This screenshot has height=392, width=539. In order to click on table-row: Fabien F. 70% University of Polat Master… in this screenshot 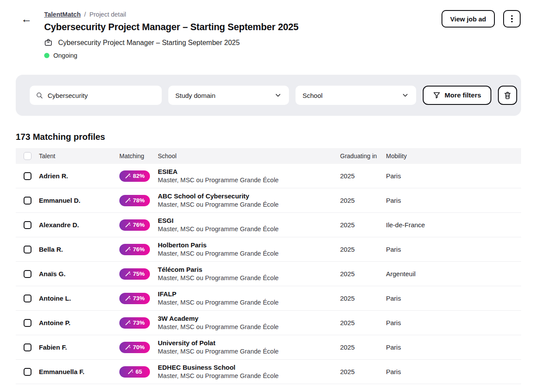, I will do `click(268, 347)`.